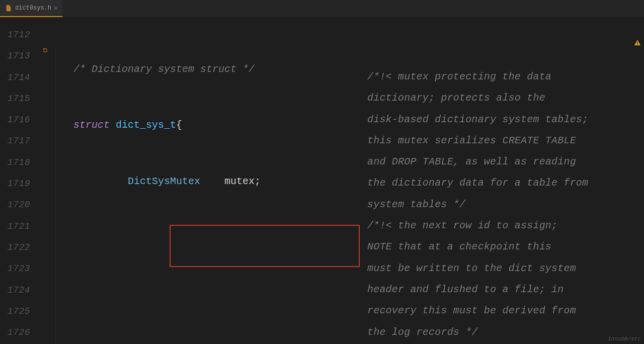 Image resolution: width=644 pixels, height=344 pixels. Describe the element at coordinates (18, 205) in the screenshot. I see `line-number: 1720` at that location.